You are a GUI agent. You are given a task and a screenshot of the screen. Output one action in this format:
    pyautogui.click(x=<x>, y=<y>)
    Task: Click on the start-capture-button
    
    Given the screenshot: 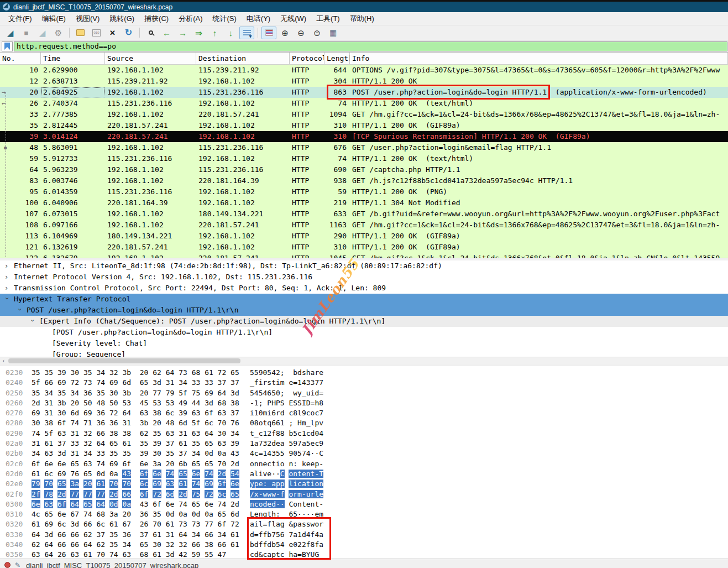 What is the action you would take?
    pyautogui.click(x=10, y=33)
    